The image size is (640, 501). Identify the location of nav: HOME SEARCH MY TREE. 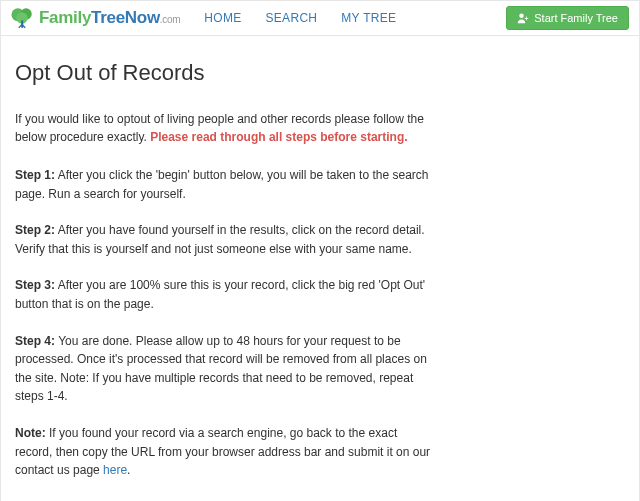
(300, 18).